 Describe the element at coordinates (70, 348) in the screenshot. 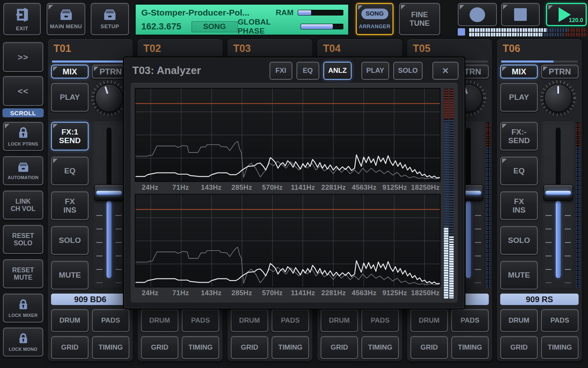

I see `grid-label: GRID` at that location.